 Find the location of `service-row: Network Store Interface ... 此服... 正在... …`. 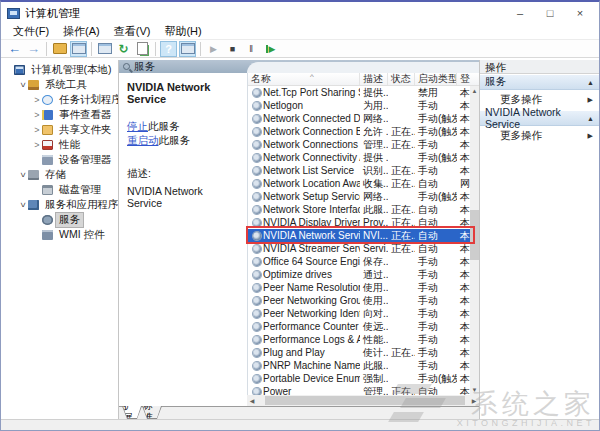

service-row: Network Store Interface ... 此服... 正在... … is located at coordinates (359, 210).